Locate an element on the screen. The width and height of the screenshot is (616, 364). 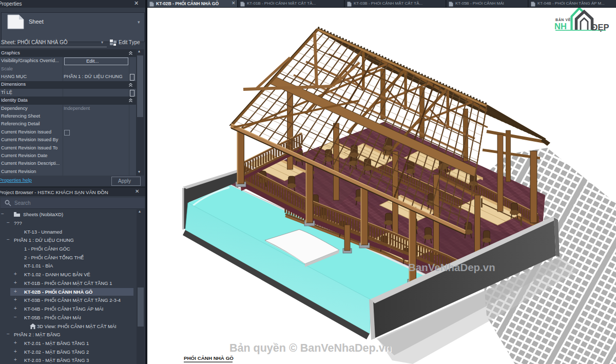
svg-text: NH is located at coordinates (561, 26).